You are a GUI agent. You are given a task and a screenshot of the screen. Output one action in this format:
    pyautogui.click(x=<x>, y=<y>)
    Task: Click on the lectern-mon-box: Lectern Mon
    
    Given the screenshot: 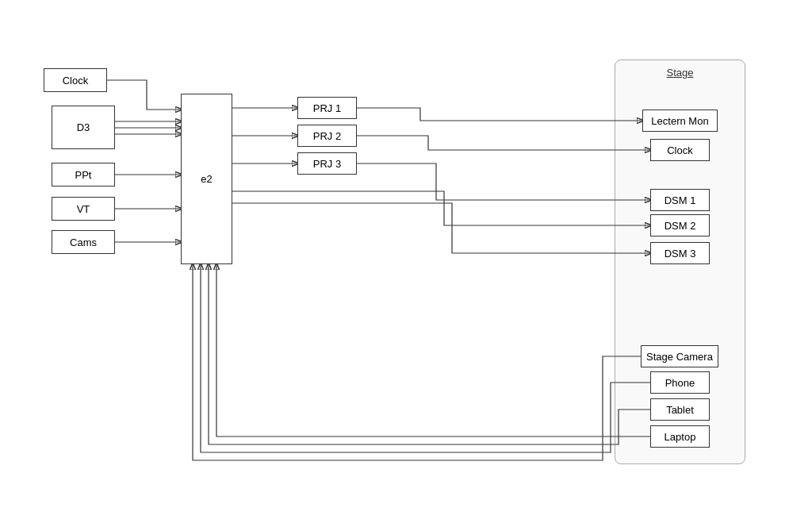 What is the action you would take?
    pyautogui.click(x=680, y=121)
    